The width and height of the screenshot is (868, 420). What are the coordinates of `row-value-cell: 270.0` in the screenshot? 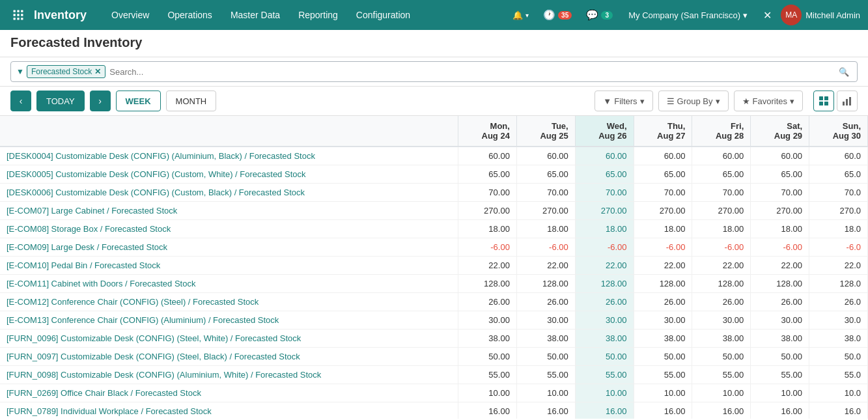 It's located at (839, 211).